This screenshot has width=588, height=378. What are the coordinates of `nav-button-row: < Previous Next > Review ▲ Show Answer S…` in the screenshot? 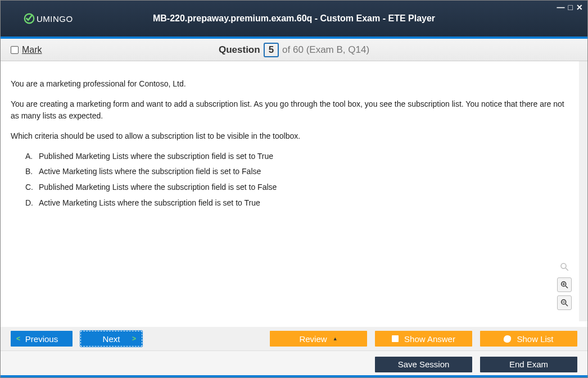 It's located at (294, 339).